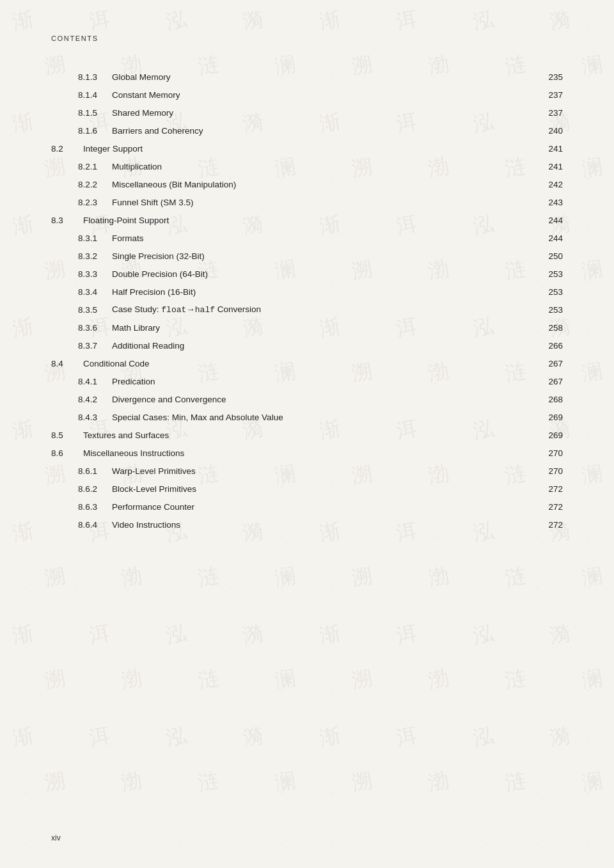  I want to click on toc-title: Miscellaneous Instructions, so click(134, 453).